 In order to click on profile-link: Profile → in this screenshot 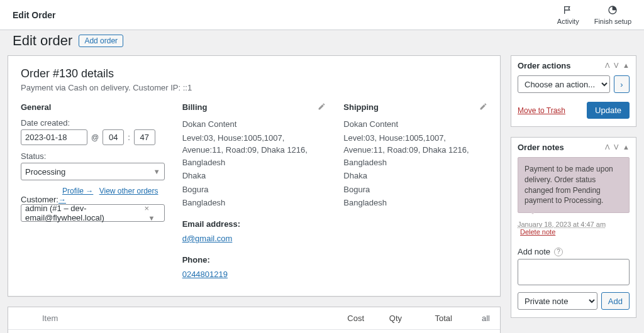, I will do `click(78, 191)`.